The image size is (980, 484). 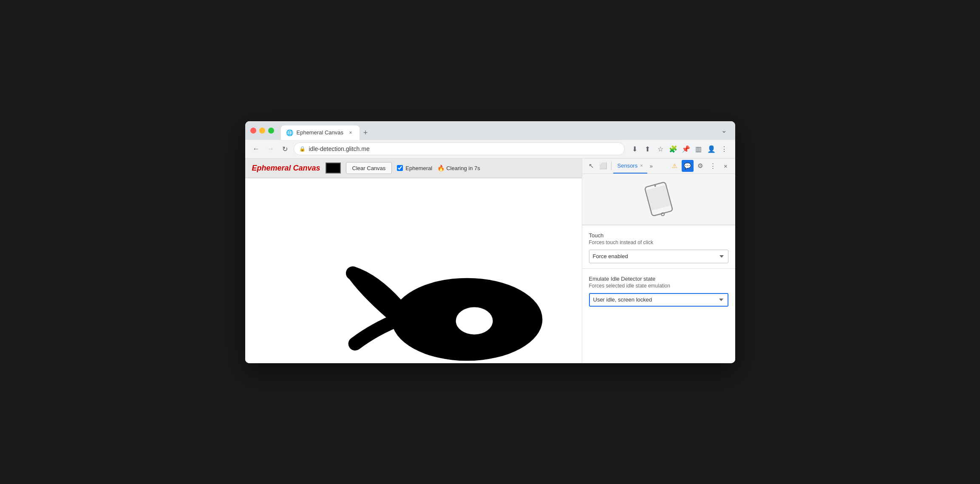 I want to click on cursor-icon: ↖, so click(x=592, y=166).